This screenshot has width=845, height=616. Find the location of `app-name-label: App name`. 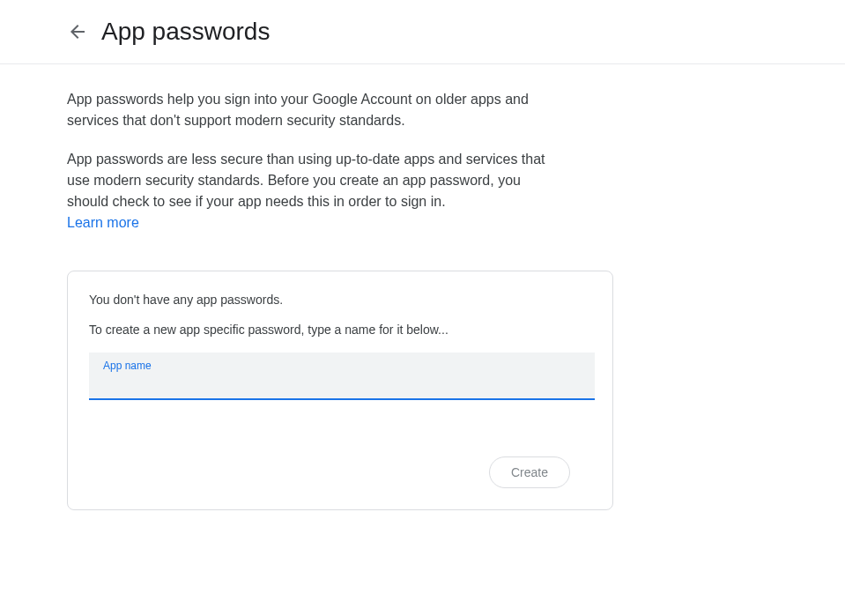

app-name-label: App name is located at coordinates (344, 366).